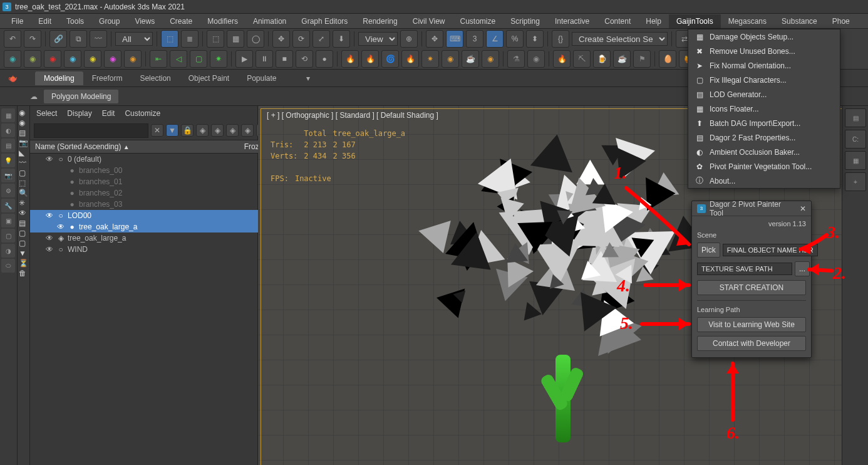 This screenshot has width=868, height=465. What do you see at coordinates (764, 138) in the screenshot?
I see `menu-item: ▤Dagor 2 Fast Properties...` at bounding box center [764, 138].